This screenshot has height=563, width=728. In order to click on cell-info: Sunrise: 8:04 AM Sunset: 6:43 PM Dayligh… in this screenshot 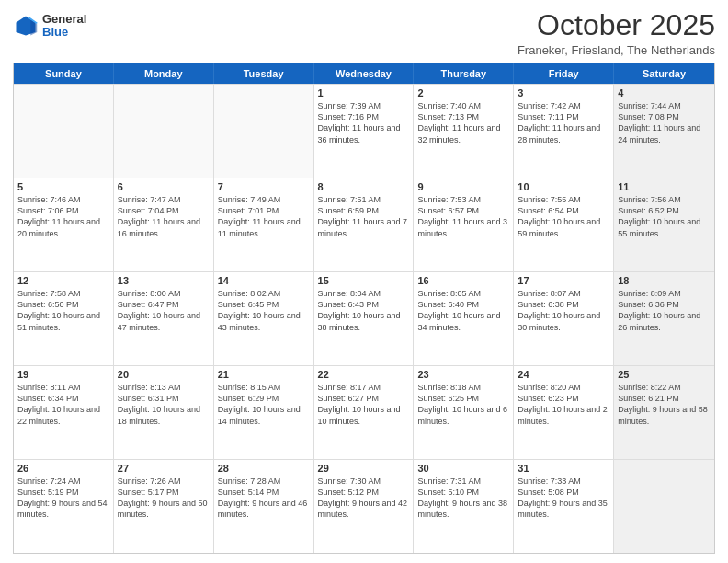, I will do `click(364, 311)`.